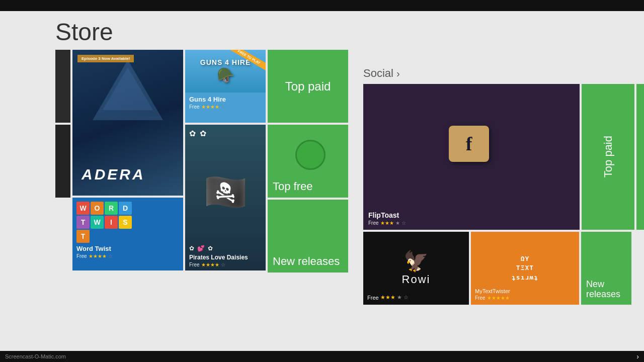  Describe the element at coordinates (406, 298) in the screenshot. I see `rowi-halfstar: ☆` at that location.